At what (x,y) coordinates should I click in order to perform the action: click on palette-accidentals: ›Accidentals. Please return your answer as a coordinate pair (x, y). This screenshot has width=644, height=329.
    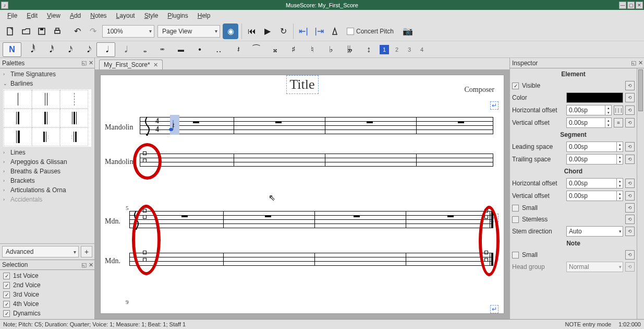
    Looking at the image, I should click on (47, 199).